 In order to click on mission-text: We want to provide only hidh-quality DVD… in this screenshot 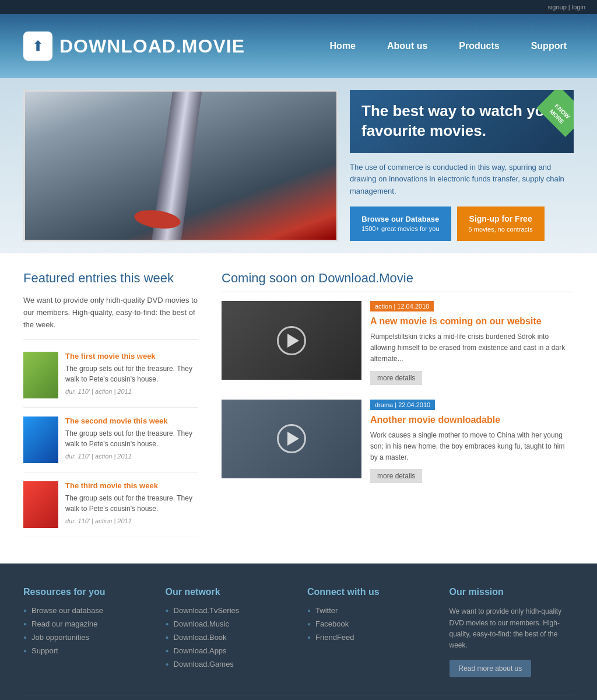, I will do `click(512, 629)`.